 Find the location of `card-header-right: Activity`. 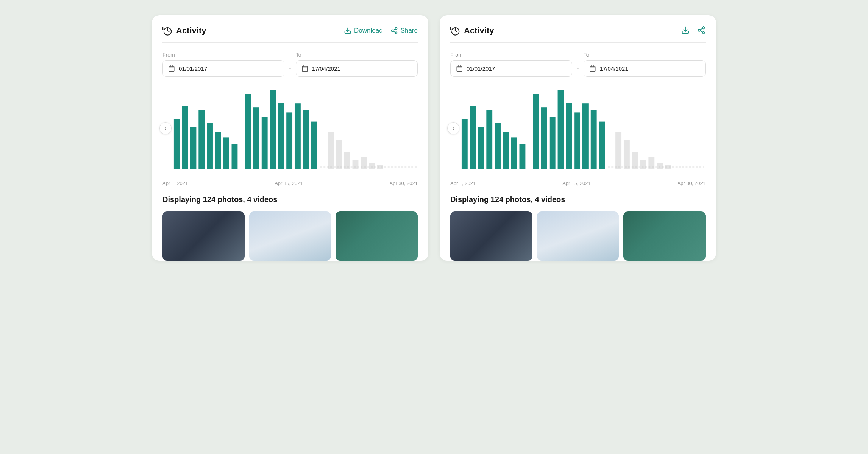

card-header-right: Activity is located at coordinates (578, 34).